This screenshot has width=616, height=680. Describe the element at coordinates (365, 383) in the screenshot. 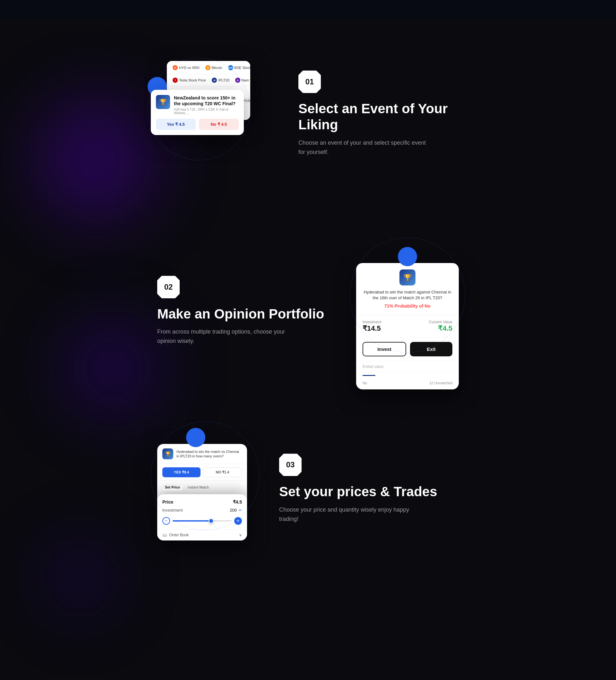

I see `no-label: No` at that location.